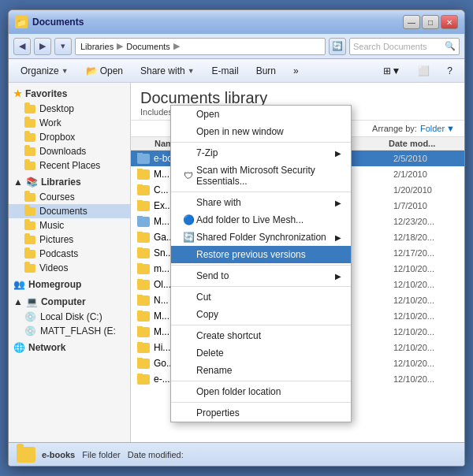  Describe the element at coordinates (338, 276) in the screenshot. I see `cm-sendto-arrow: ▶` at that location.